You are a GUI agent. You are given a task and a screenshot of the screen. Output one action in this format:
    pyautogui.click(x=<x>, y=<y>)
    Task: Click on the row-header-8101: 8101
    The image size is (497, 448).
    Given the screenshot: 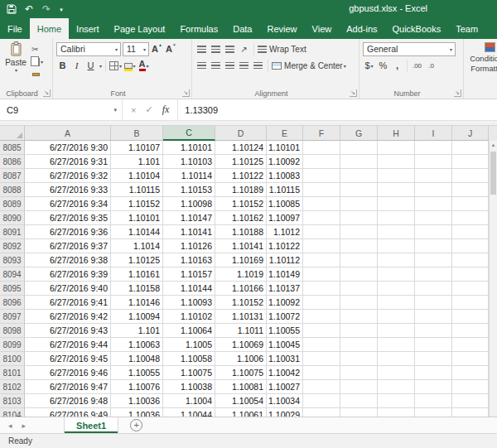 What is the action you would take?
    pyautogui.click(x=12, y=373)
    